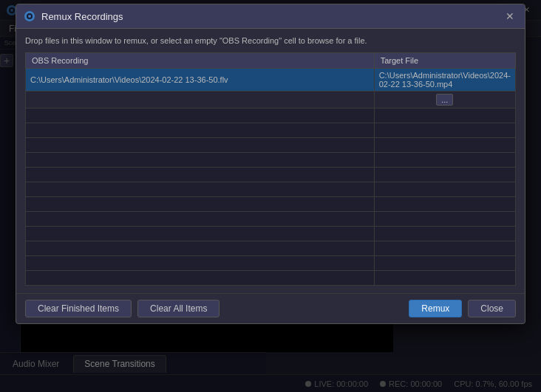 Image resolution: width=541 pixels, height=392 pixels. What do you see at coordinates (463, 309) in the screenshot?
I see `footer-right: Remux Close` at bounding box center [463, 309].